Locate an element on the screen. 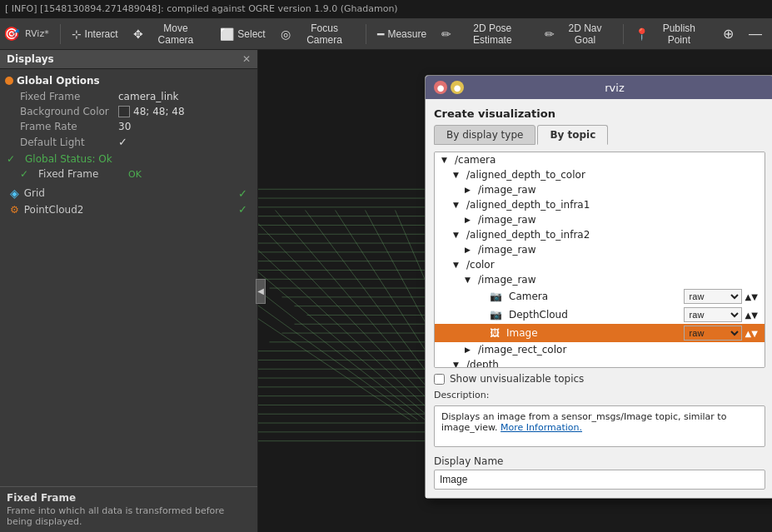 This screenshot has width=772, height=532. tree-item: ▼/depth is located at coordinates (600, 363).